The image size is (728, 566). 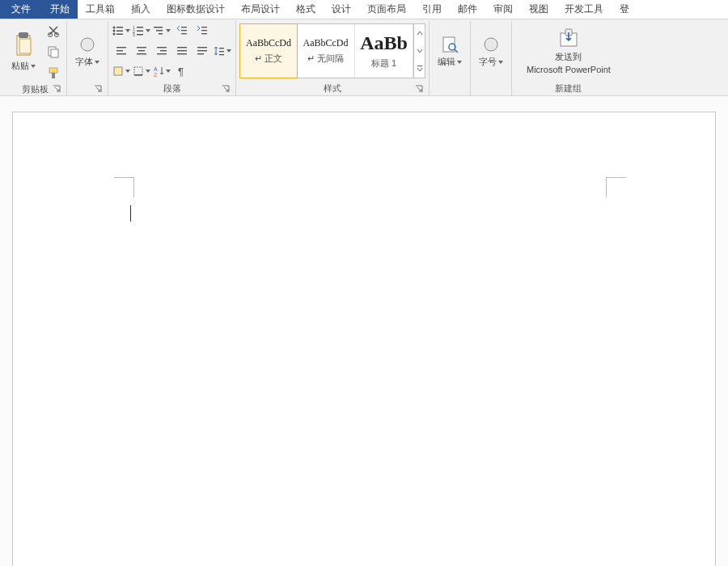 What do you see at coordinates (87, 61) in the screenshot?
I see `font-label: 字体` at bounding box center [87, 61].